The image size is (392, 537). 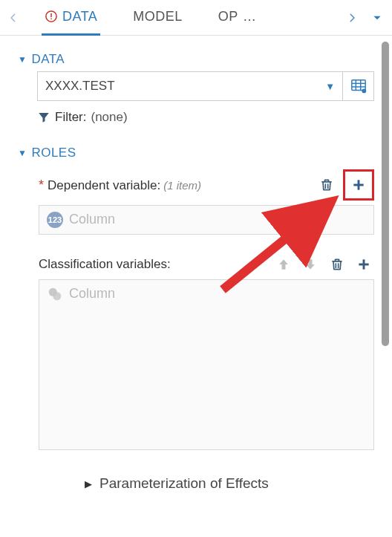 I want to click on section-title: DATA, so click(x=48, y=59).